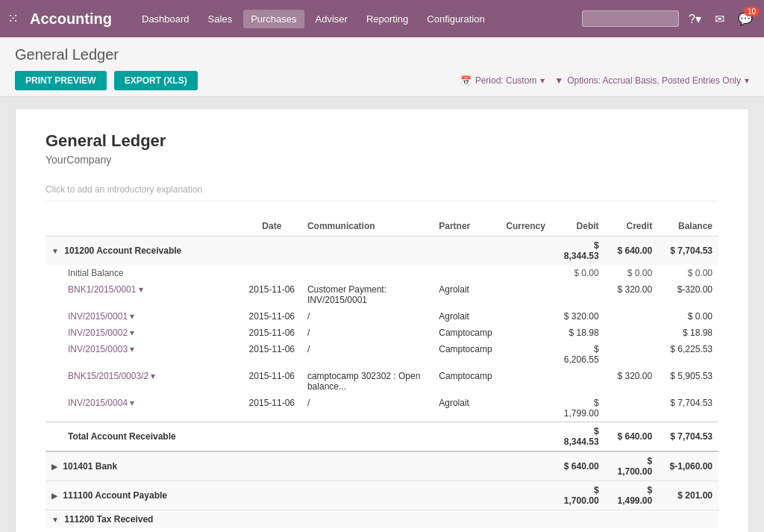  I want to click on print-preview-button: PRINT PREVIEW, so click(61, 81).